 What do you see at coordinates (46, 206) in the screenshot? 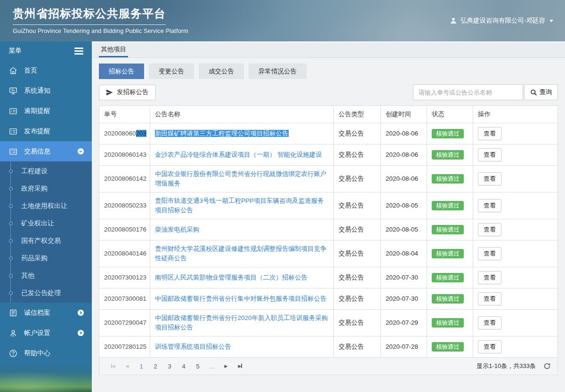
I see `submenu-item-land-use-rights: 土地使用权出让` at bounding box center [46, 206].